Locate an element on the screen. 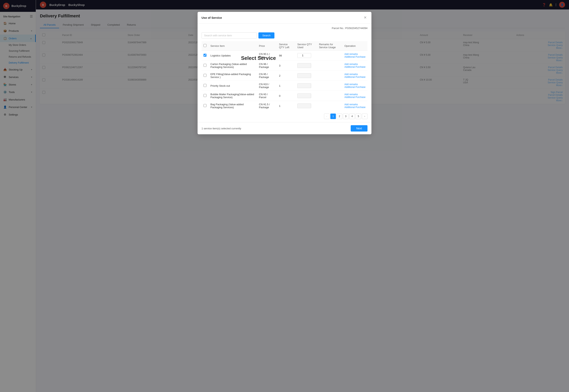  service-qty-left-4: 0 is located at coordinates (286, 96).